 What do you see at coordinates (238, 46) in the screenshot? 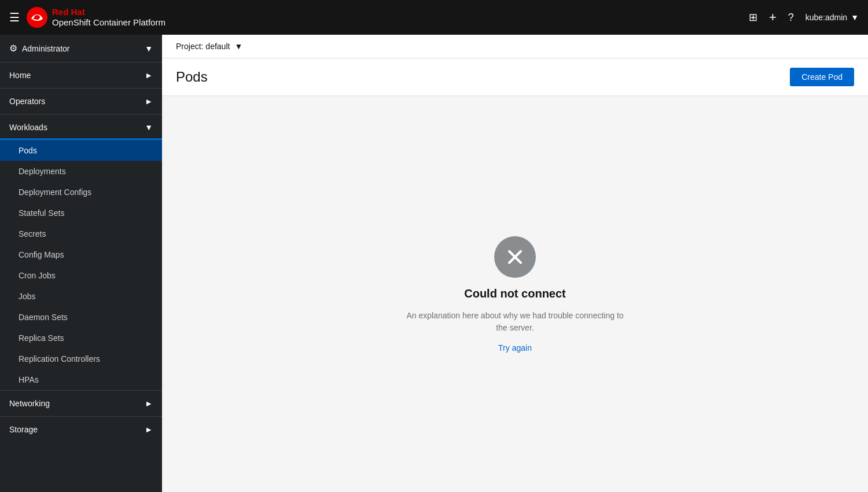
I see `project-chevron-icon: ▼` at bounding box center [238, 46].